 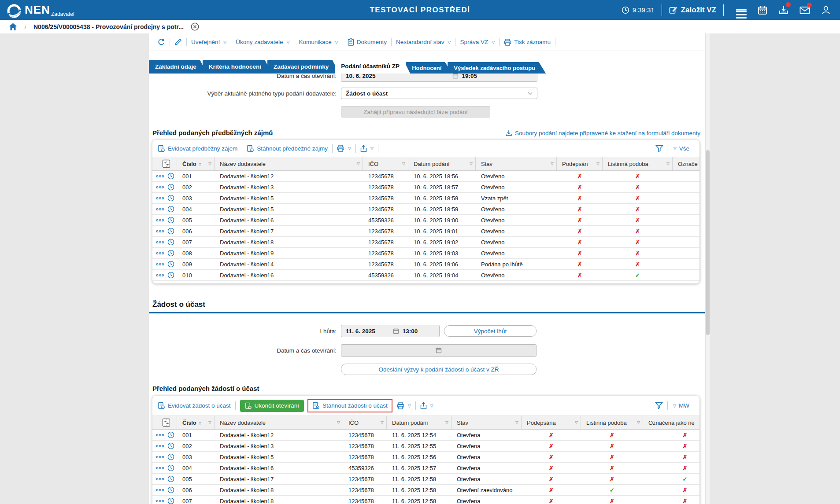 I want to click on download-requests-button: Stáhnout žádosti o účast, so click(x=350, y=406).